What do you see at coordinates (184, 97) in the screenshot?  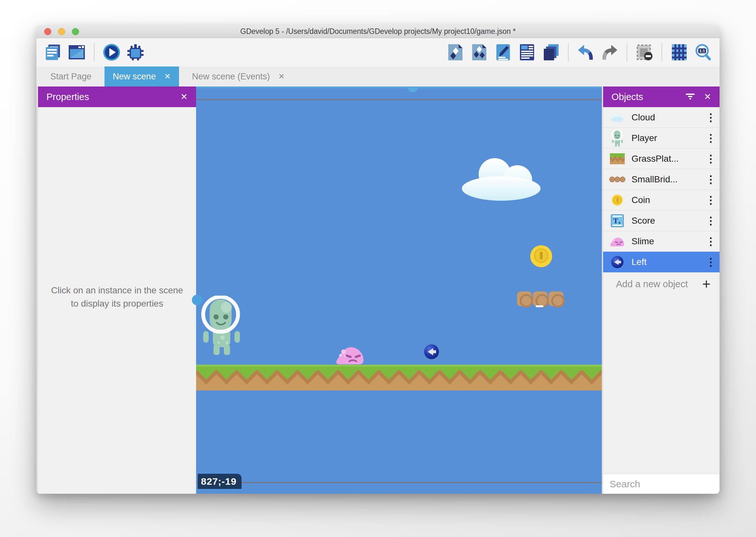 I see `close-properties-icon: ✕` at bounding box center [184, 97].